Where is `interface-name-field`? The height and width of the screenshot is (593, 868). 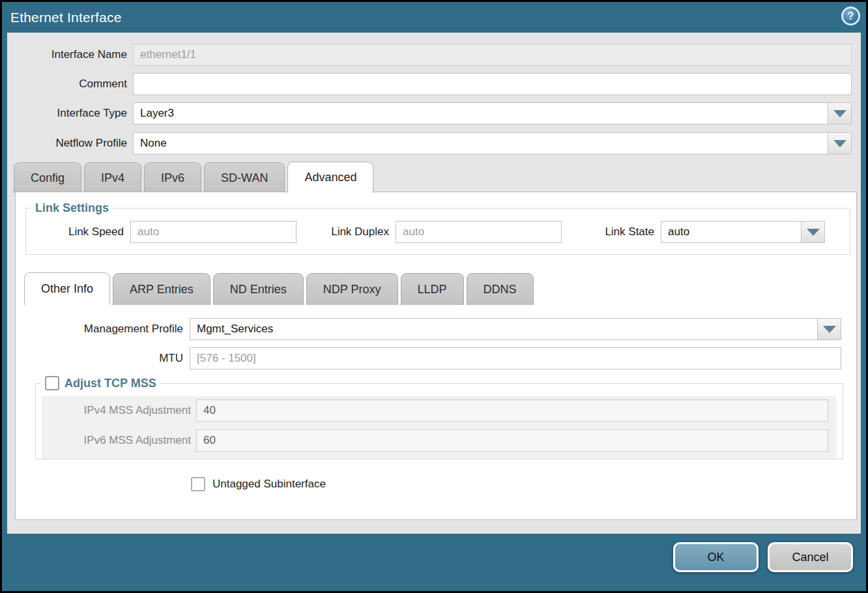
interface-name-field is located at coordinates (493, 55).